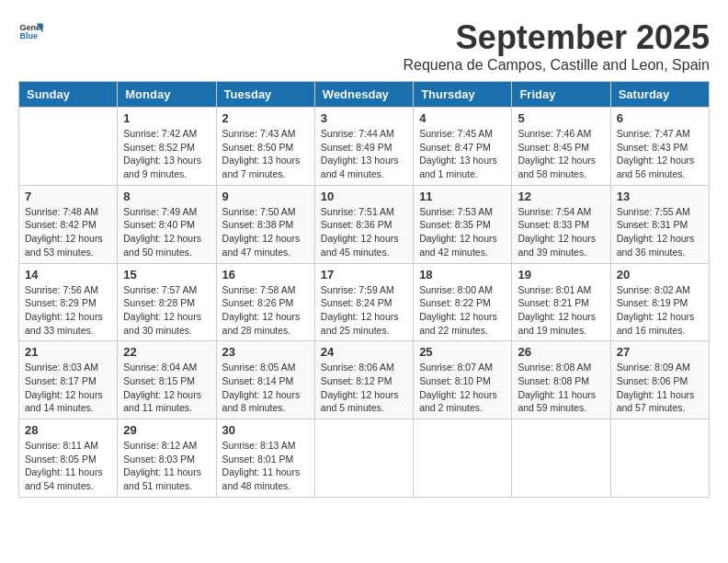  What do you see at coordinates (364, 252) in the screenshot?
I see `cell-text: and 45 minutes.` at bounding box center [364, 252].